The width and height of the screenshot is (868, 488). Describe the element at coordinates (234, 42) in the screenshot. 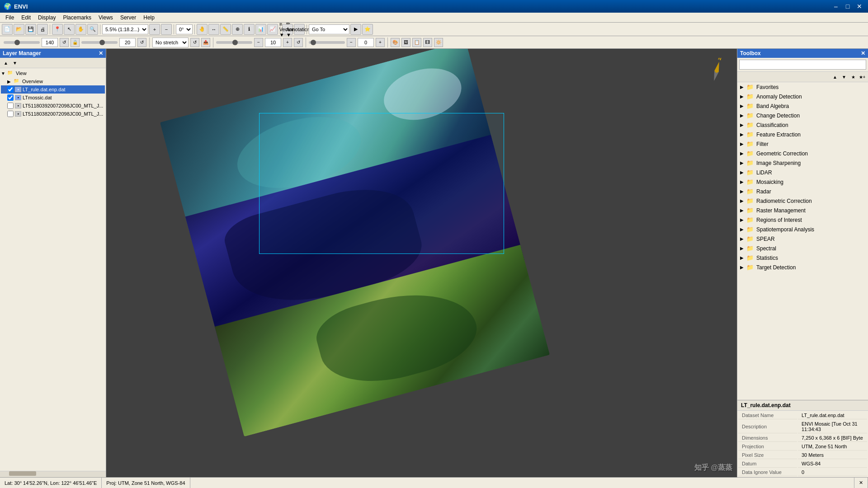

I see `zoom-slider-track` at that location.